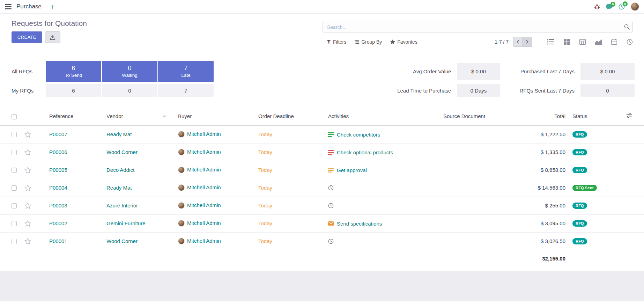 Image resolution: width=644 pixels, height=301 pixels. I want to click on graph-view-icon, so click(598, 42).